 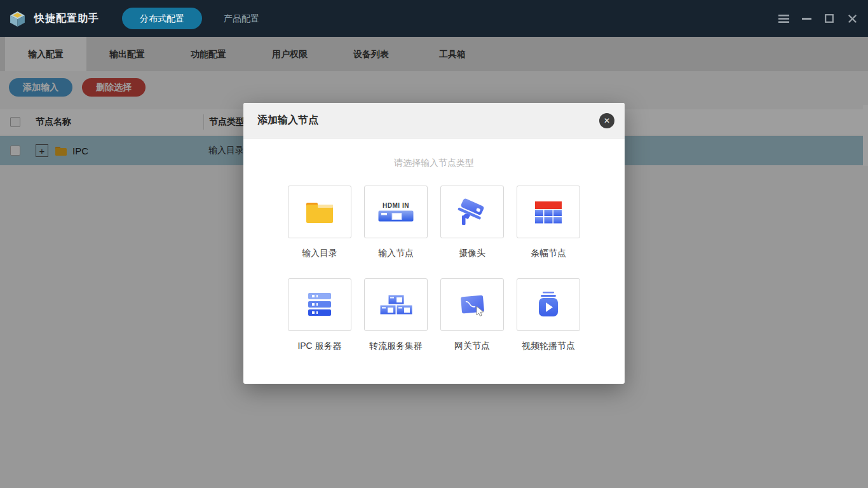 I want to click on tile-label: 输入节点, so click(x=396, y=254).